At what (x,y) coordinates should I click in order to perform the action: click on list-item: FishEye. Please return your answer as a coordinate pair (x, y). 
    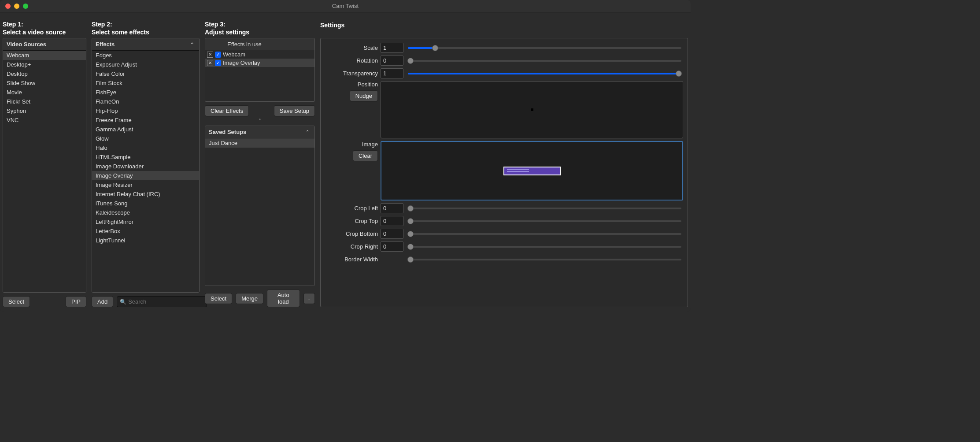
    Looking at the image, I should click on (145, 93).